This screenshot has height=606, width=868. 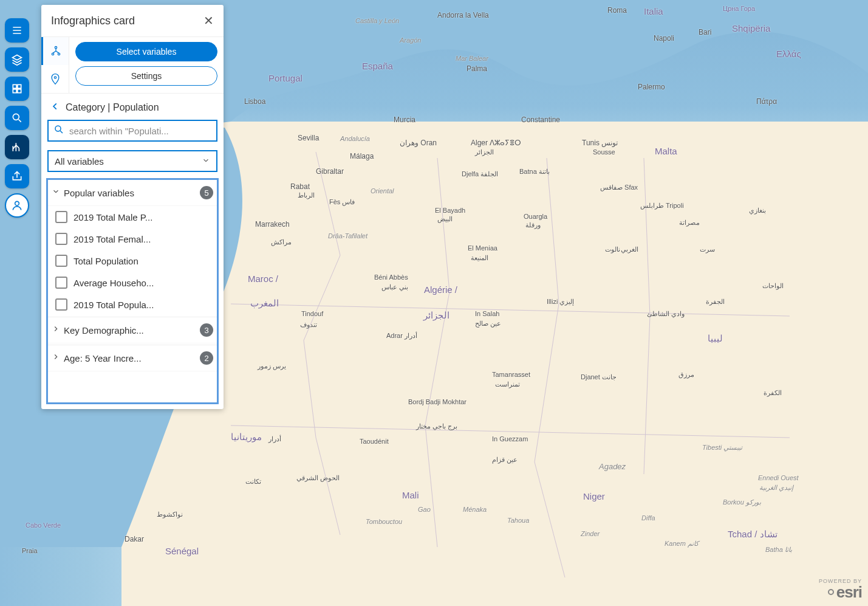 I want to click on variable-row: Total Population, so click(x=132, y=261).